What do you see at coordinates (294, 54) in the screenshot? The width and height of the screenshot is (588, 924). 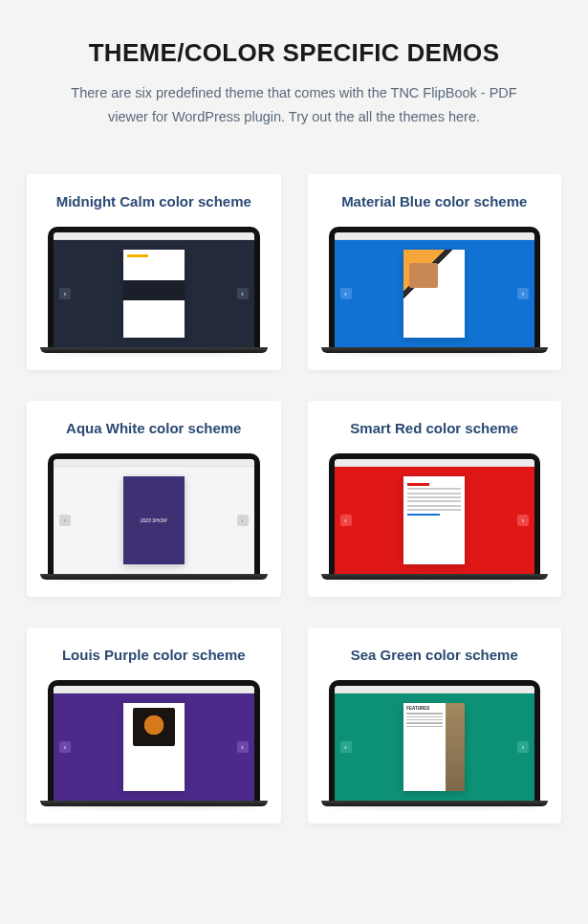 I see `page-title: THEME/COLOR SPECIFIC DEMOS` at bounding box center [294, 54].